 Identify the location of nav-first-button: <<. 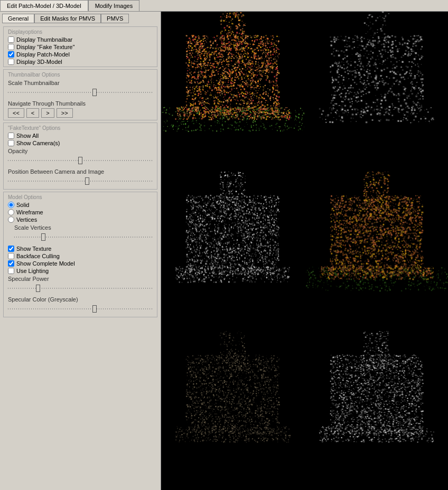
(16, 113).